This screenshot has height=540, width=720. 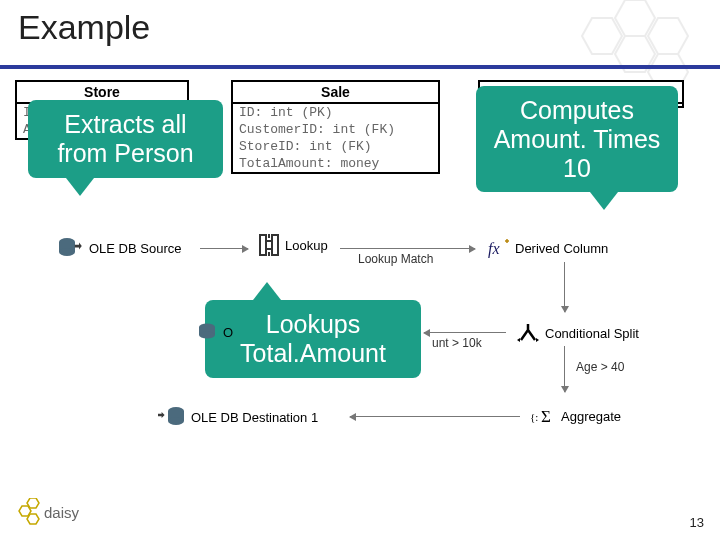 What do you see at coordinates (336, 146) in the screenshot?
I see `schema-row: StoreID: int (FK)` at bounding box center [336, 146].